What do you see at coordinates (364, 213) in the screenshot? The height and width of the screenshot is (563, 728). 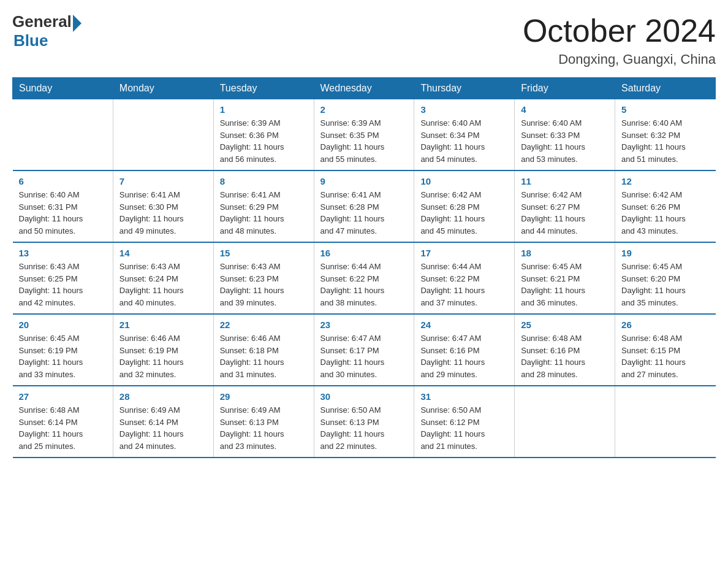 I see `day-info: Sunrise: 6:41 AM Sunset: 6:28 PM Dayligh…` at bounding box center [364, 213].